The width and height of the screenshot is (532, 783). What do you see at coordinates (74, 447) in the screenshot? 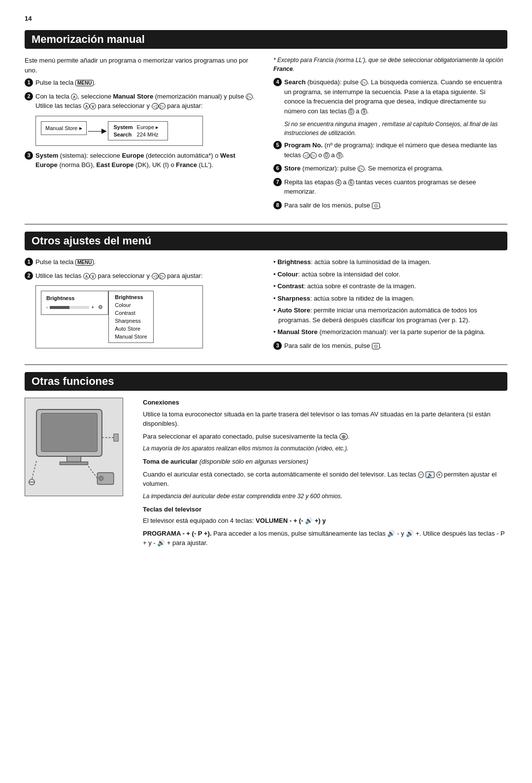
I see `tv-image` at bounding box center [74, 447].